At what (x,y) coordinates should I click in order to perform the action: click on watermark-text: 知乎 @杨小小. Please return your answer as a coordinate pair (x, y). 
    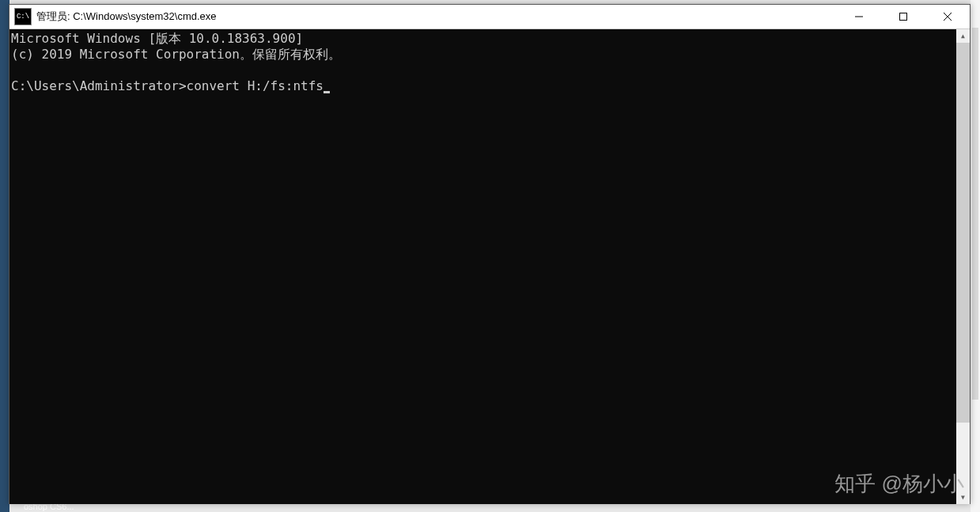
    Looking at the image, I should click on (899, 484).